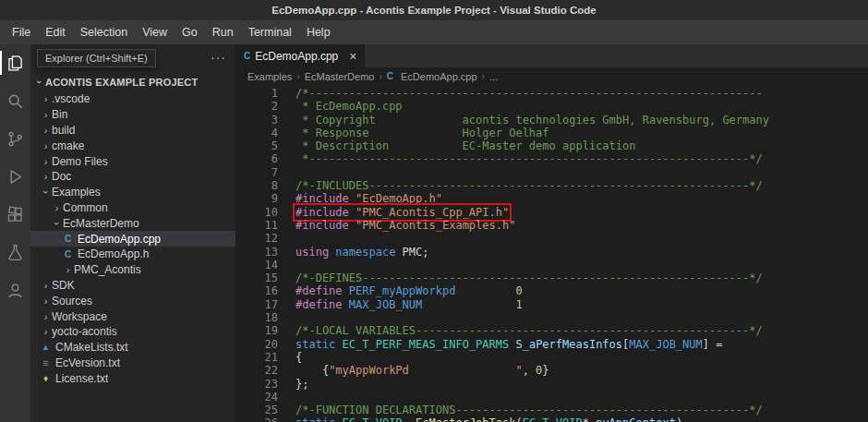 This screenshot has height=422, width=868. I want to click on tree-item-examples: ›Examples, so click(133, 192).